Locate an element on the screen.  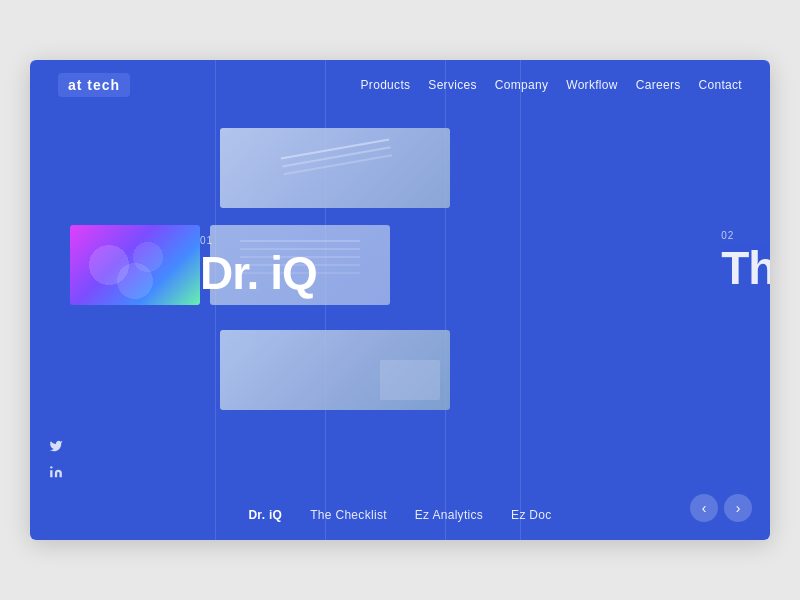
panel-bottom-right-image is located at coordinates (335, 370).